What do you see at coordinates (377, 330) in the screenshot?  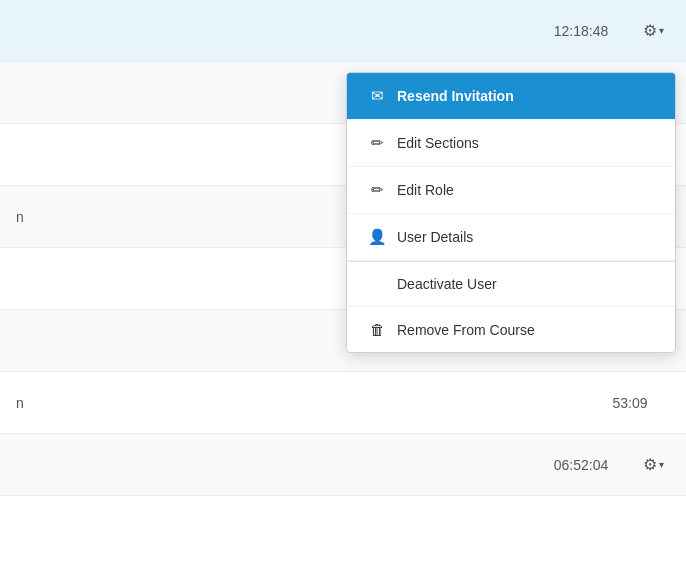 I see `trash-icon: 🗑` at bounding box center [377, 330].